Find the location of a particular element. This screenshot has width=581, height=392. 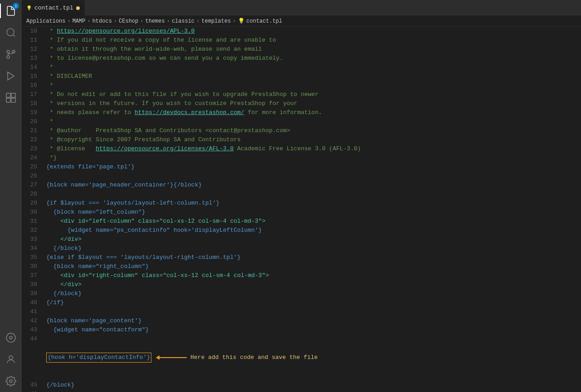

table-row: 33 </div> is located at coordinates (301, 239).